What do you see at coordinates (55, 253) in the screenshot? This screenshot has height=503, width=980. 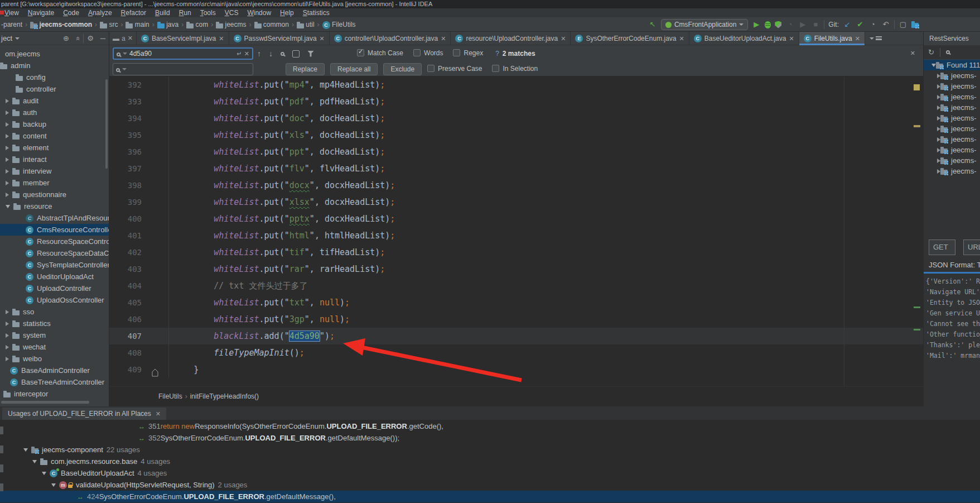 I see `tree-item-resourcespacedatacontro: CResourceSpaceDataContro` at bounding box center [55, 253].